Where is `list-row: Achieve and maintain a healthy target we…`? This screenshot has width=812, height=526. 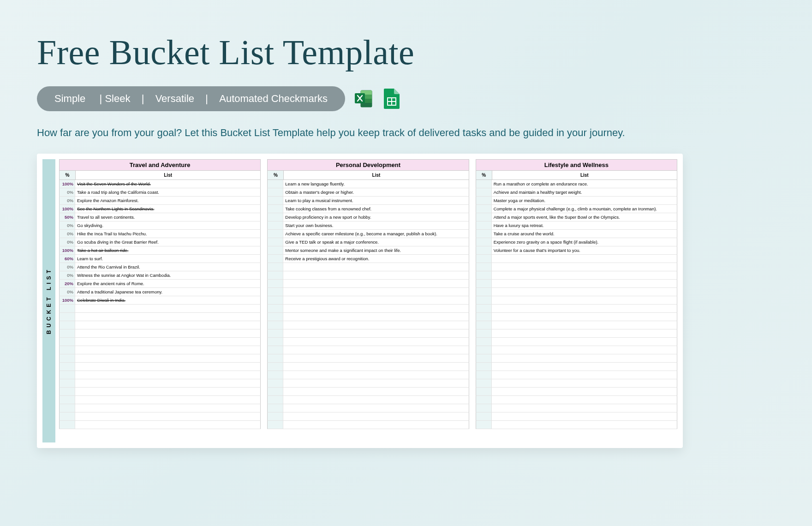
list-row: Achieve and maintain a healthy target we… is located at coordinates (577, 192).